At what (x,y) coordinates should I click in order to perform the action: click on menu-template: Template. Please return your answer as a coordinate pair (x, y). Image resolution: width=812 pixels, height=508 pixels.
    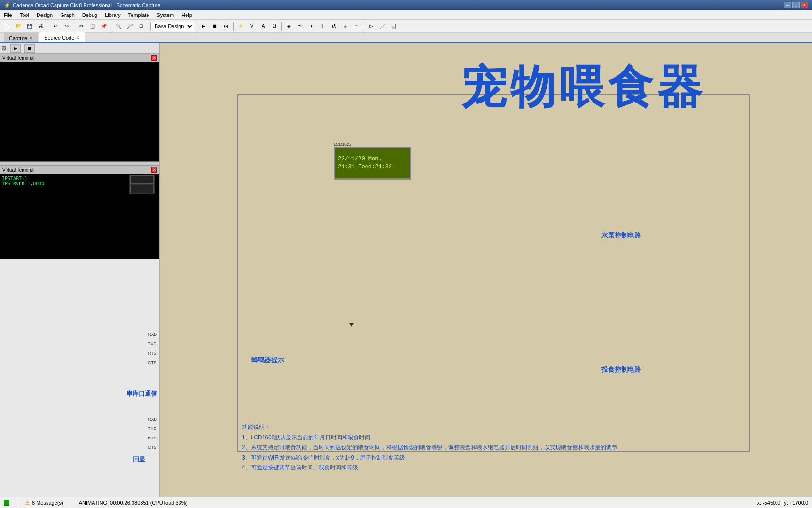
    Looking at the image, I should click on (139, 15).